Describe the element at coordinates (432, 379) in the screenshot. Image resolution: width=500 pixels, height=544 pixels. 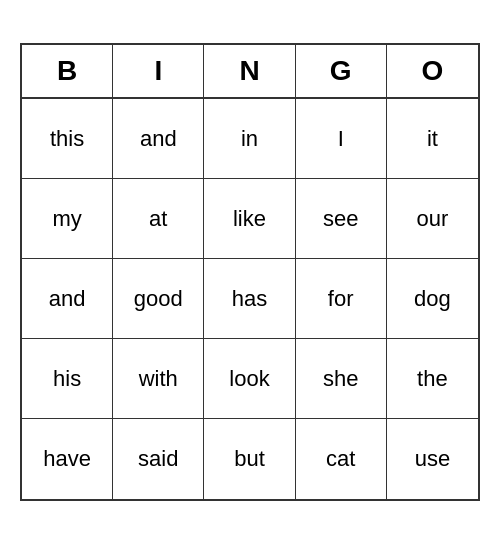
I see `bingo-cell: the` at that location.